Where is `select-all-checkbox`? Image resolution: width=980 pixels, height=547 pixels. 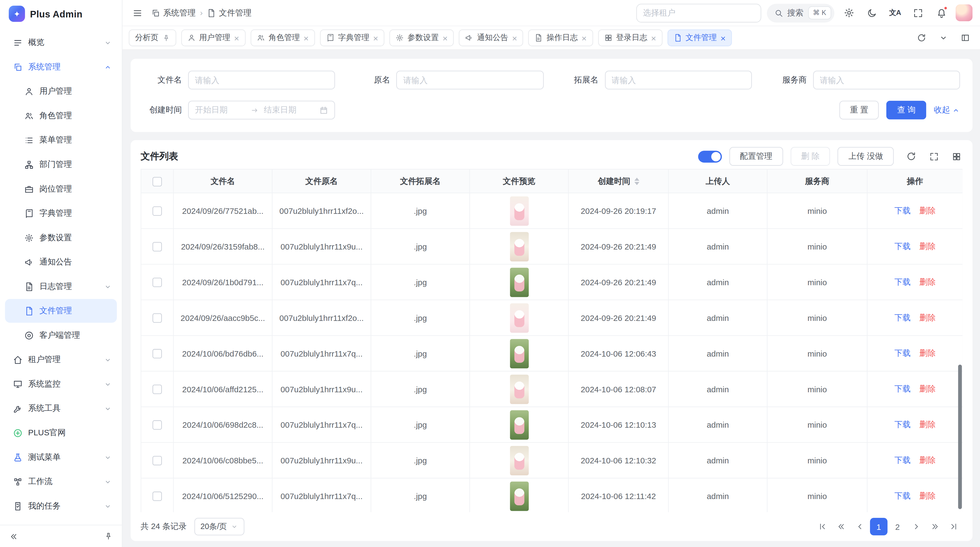 select-all-checkbox is located at coordinates (157, 181).